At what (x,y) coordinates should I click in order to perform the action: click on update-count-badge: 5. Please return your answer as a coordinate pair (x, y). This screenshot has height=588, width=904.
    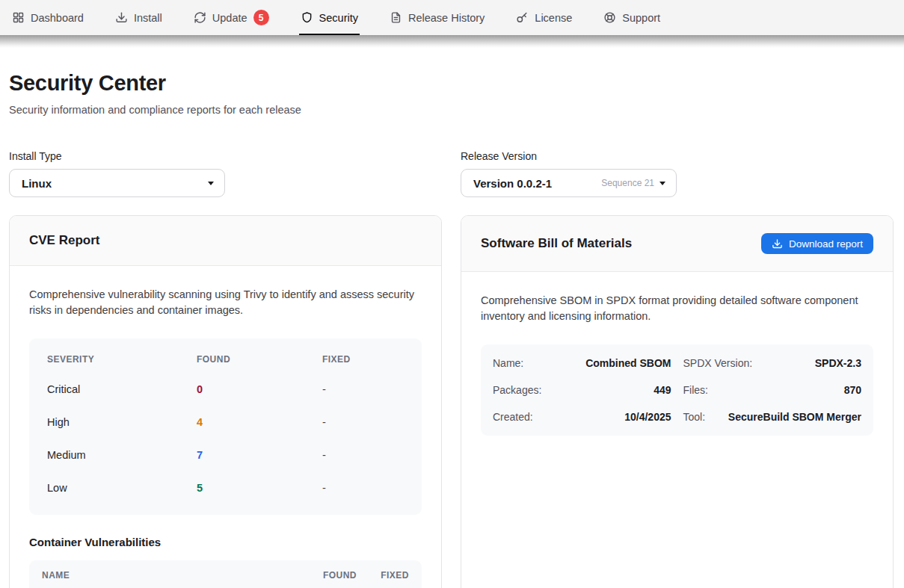
    Looking at the image, I should click on (262, 18).